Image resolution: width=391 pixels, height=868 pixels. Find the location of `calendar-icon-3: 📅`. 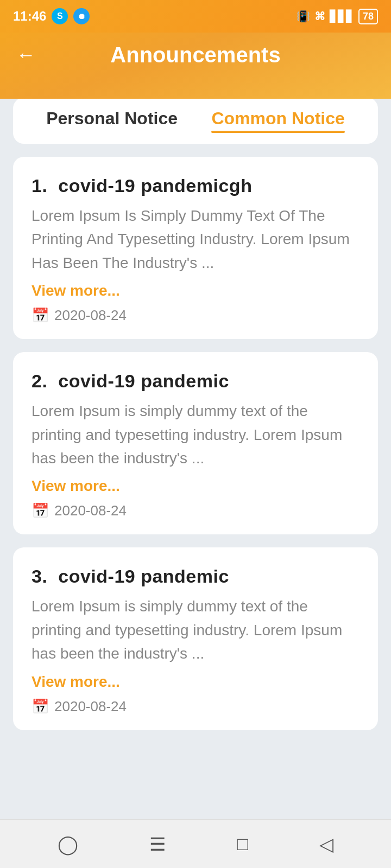

calendar-icon-3: 📅 is located at coordinates (40, 706).